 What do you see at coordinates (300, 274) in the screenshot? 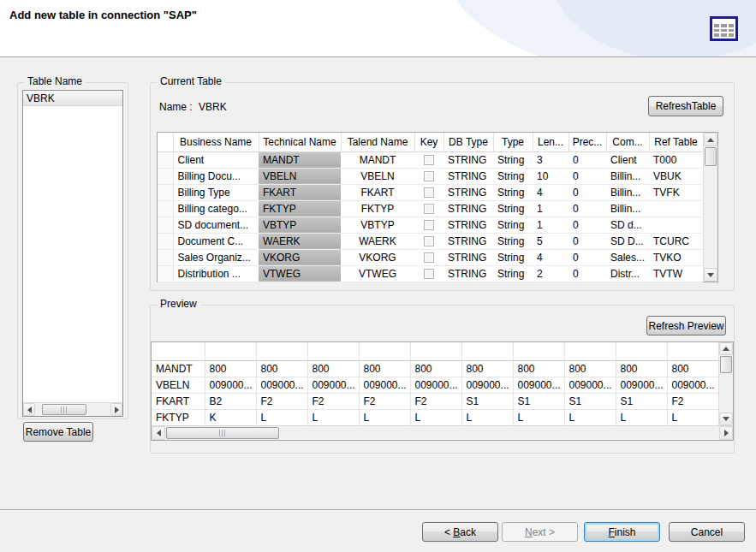
I see `cell-technical-name: VTWEG` at bounding box center [300, 274].